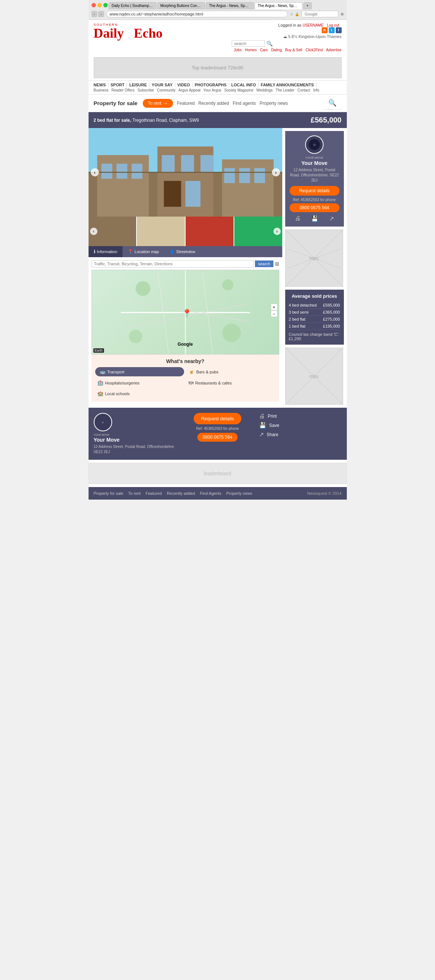 This screenshot has width=435, height=980. Describe the element at coordinates (158, 103) in the screenshot. I see `to-rent-button: To rent →` at that location.